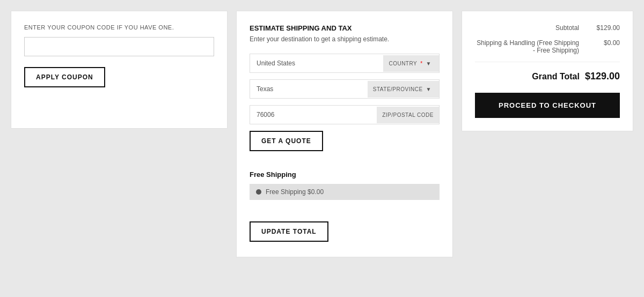 Image resolution: width=644 pixels, height=297 pixels. I want to click on zip-label-text: ZIP/POSTAL CODE, so click(408, 115).